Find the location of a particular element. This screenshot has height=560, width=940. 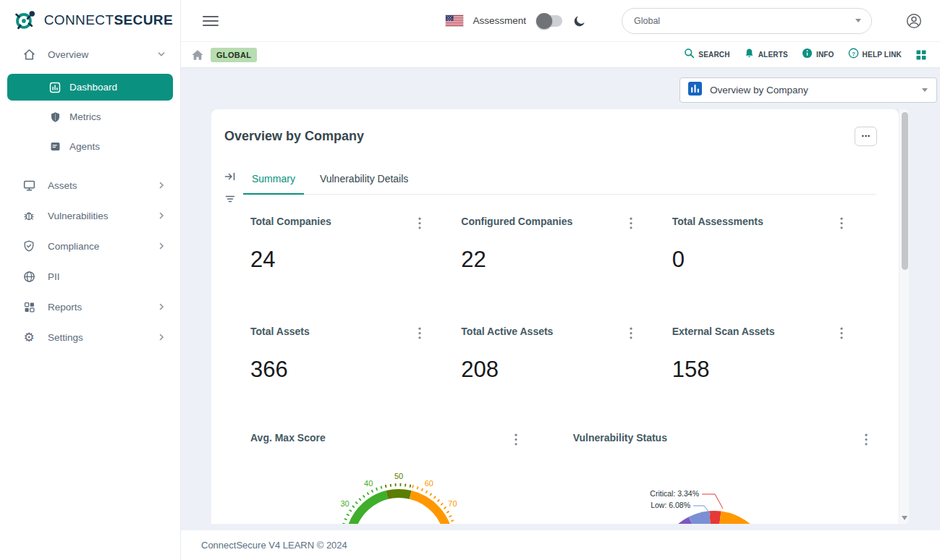

stat-label: External Scan Assets is located at coordinates (724, 331).